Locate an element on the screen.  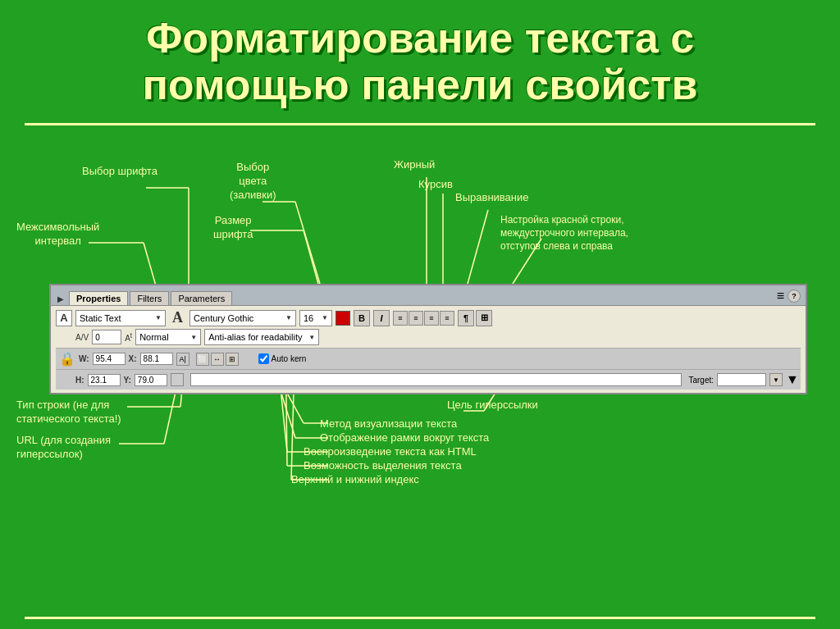
indent-label: Настройка красной строки,междустрочного … is located at coordinates (564, 233).